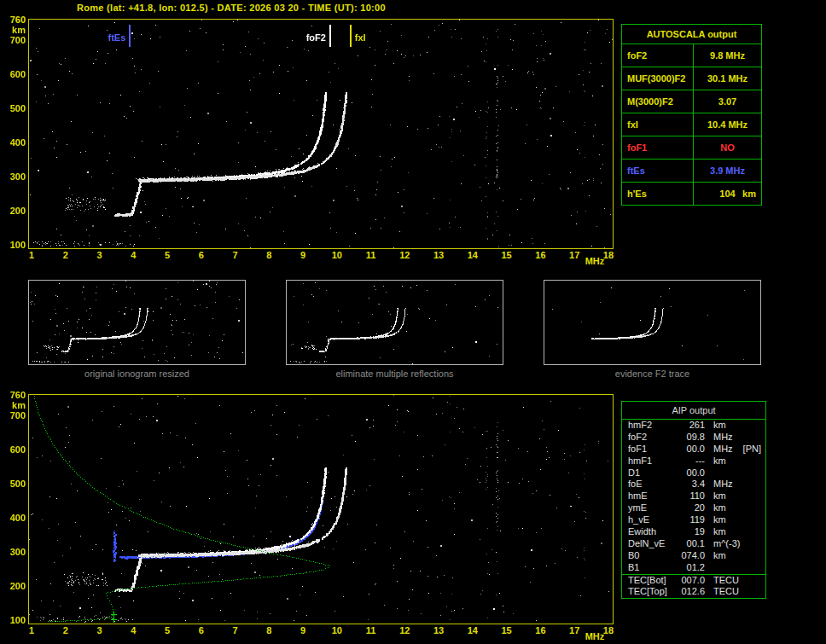 The height and width of the screenshot is (644, 826). Describe the element at coordinates (694, 508) in the screenshot. I see `aip-row-yme: ymE20km` at that location.